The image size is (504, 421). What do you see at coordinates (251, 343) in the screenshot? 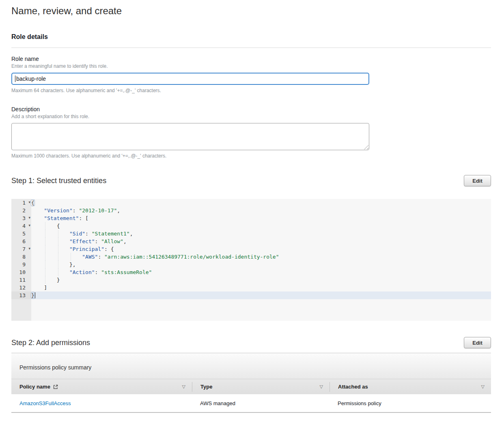
I see `step2-header-row: Step 2: Add permissions Edit` at bounding box center [251, 343].